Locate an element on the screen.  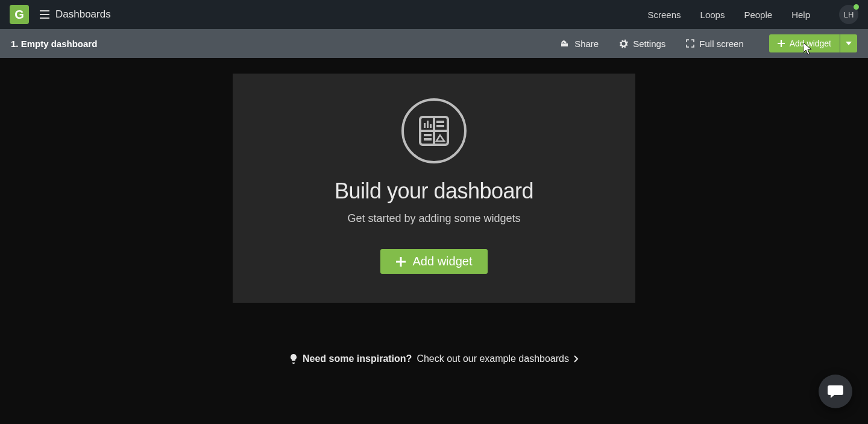
expand-icon is located at coordinates (690, 43).